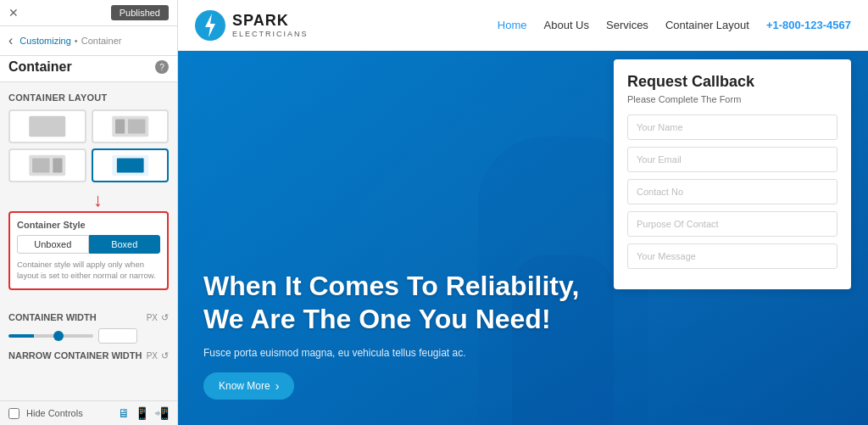  I want to click on layout-option-reverse-sidebar, so click(47, 165).